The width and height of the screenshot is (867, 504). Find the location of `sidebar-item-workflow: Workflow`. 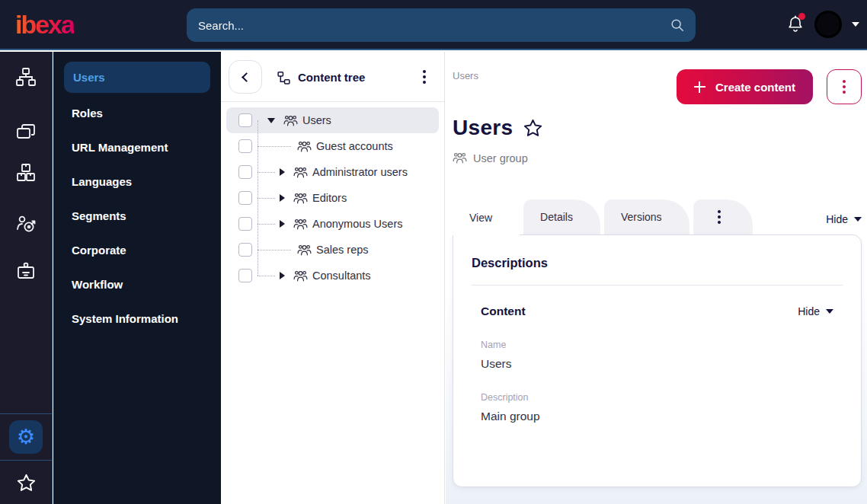

sidebar-item-workflow: Workflow is located at coordinates (137, 285).